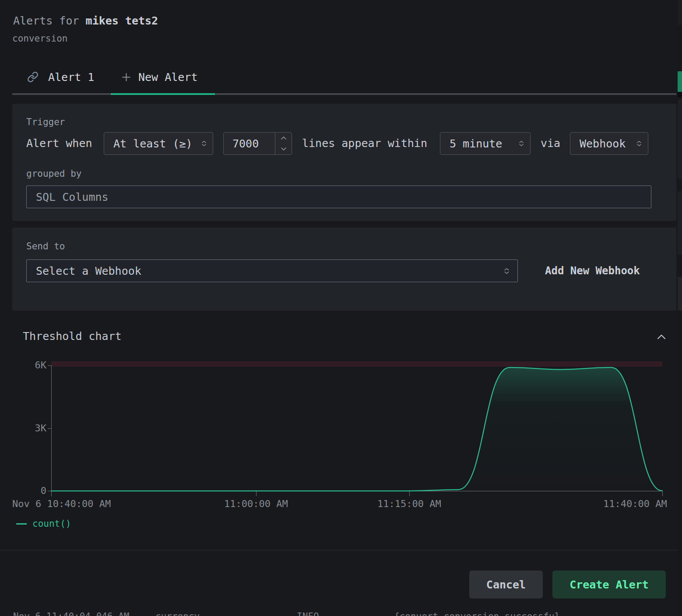 The image size is (682, 616). Describe the element at coordinates (663, 494) in the screenshot. I see `x-axis-tick` at that location.